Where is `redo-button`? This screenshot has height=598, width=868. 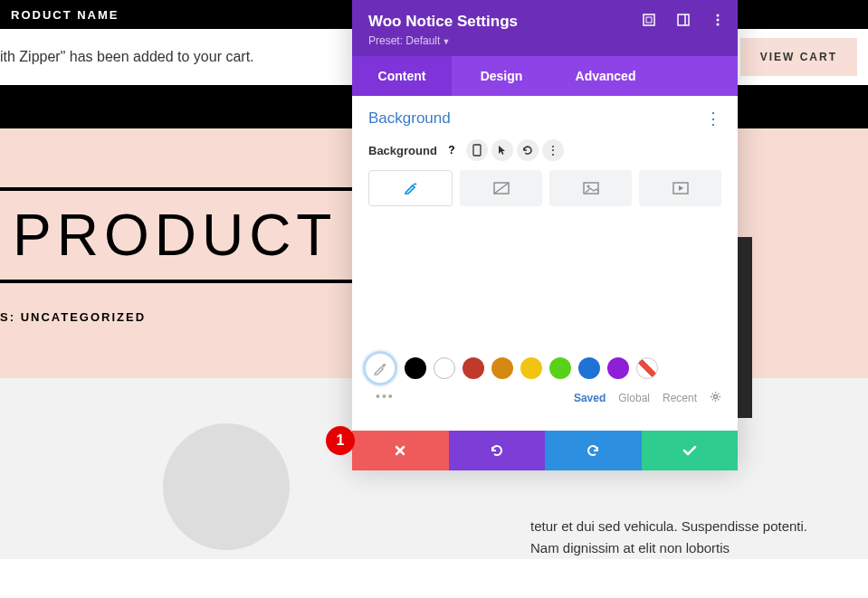 redo-button is located at coordinates (594, 451).